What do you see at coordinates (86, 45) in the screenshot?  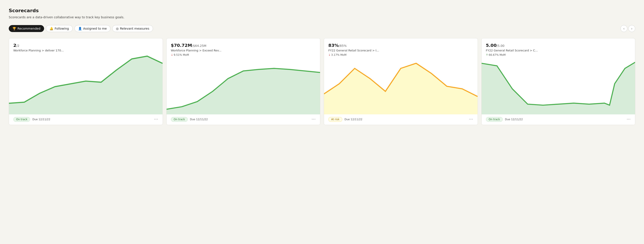 I see `card-value-row-1: 2/2` at bounding box center [86, 45].